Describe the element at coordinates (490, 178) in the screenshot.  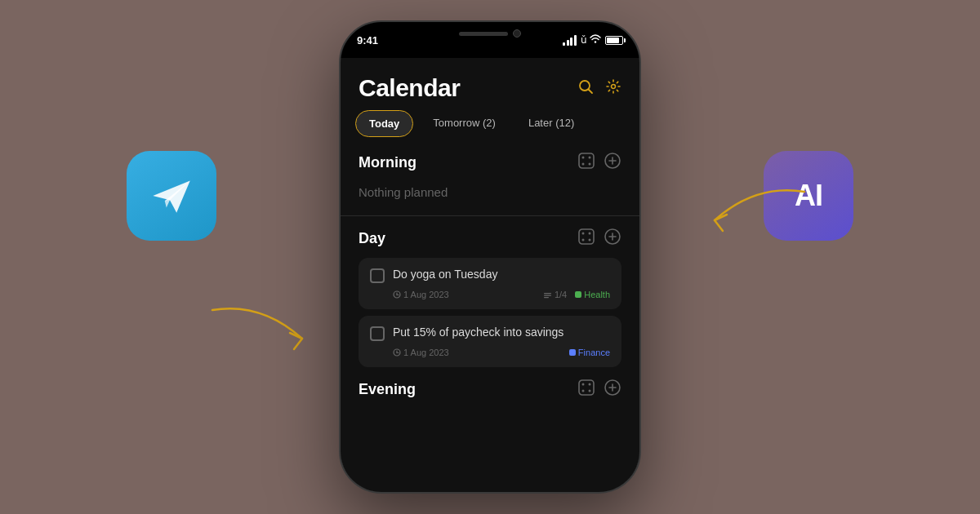
I see `morning-section: Morning` at that location.